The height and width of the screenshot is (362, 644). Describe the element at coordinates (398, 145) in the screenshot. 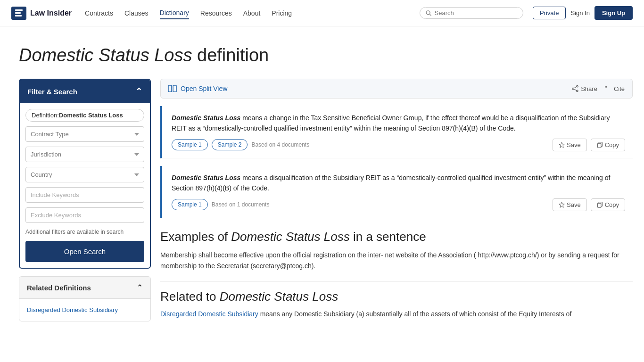

I see `definition-footer-1: Sample 1 Sample 2 Based on 4 documents S…` at that location.